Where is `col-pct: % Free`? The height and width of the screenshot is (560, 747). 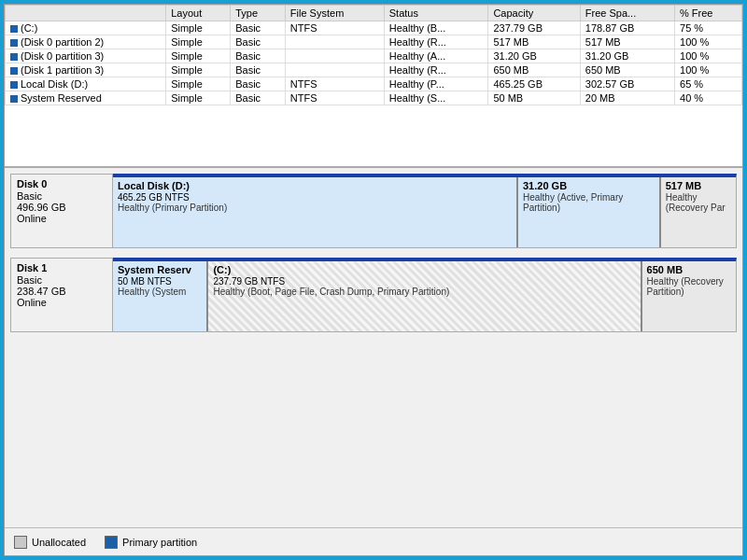
col-pct: % Free is located at coordinates (709, 13).